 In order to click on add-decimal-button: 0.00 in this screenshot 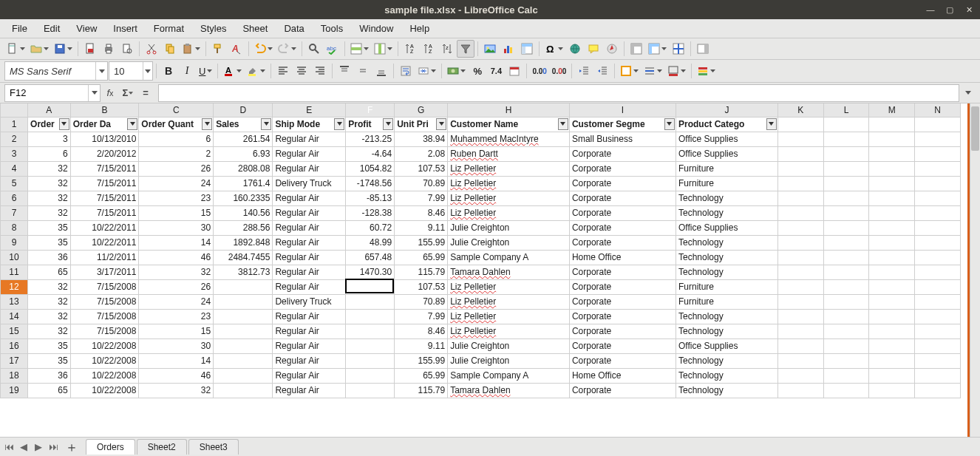, I will do `click(540, 71)`.